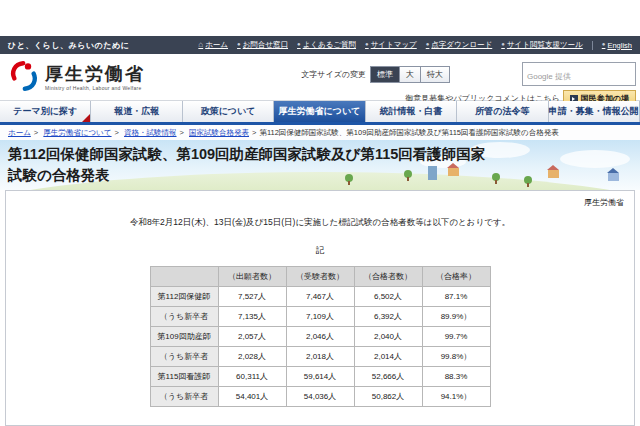  Describe the element at coordinates (320, 165) in the screenshot. I see `page-title-banner: 第112回保健師国家試験、第109回助産師国家試験及び第115回看護師国家試験の…` at that location.